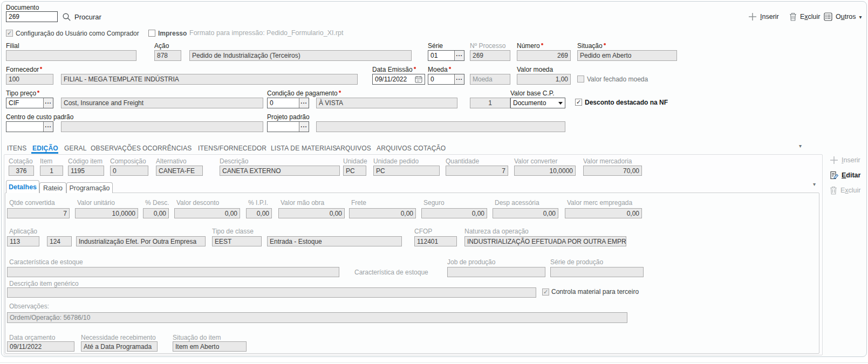  Describe the element at coordinates (107, 214) in the screenshot. I see `valor-unitario-input: 10,0000` at that location.